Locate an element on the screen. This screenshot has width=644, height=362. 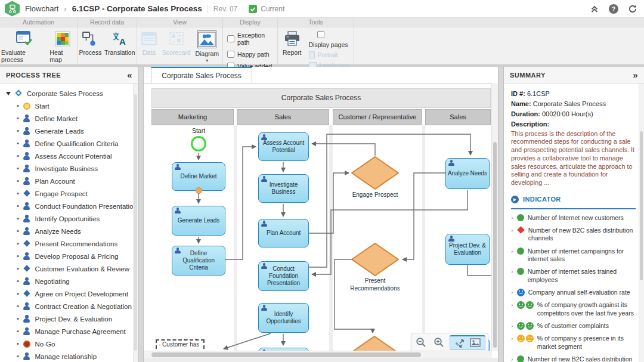
expand-panel-icon: » is located at coordinates (636, 75).